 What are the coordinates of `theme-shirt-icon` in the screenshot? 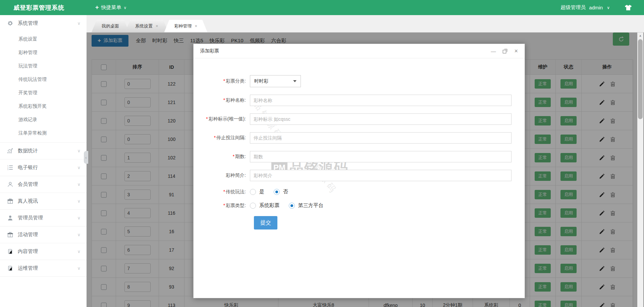 It's located at (628, 7).